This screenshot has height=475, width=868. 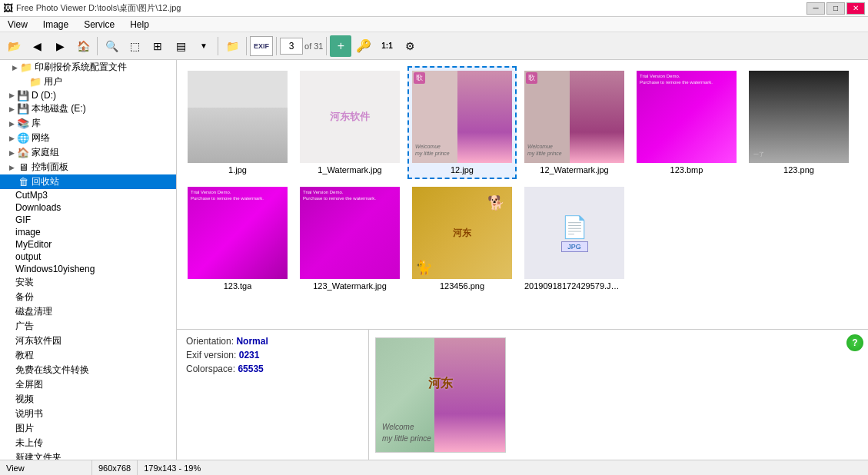 What do you see at coordinates (326, 46) in the screenshot?
I see `sep5` at bounding box center [326, 46].